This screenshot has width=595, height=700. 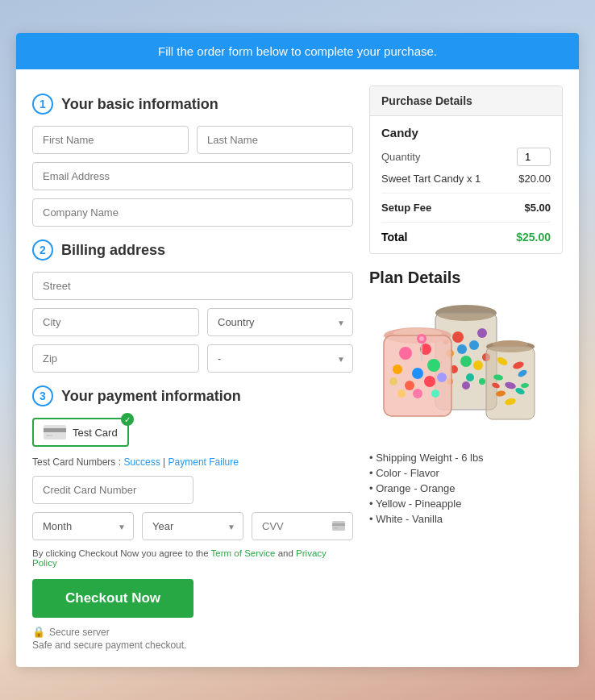 What do you see at coordinates (401, 156) in the screenshot?
I see `quantity-label: Quantity` at bounding box center [401, 156].